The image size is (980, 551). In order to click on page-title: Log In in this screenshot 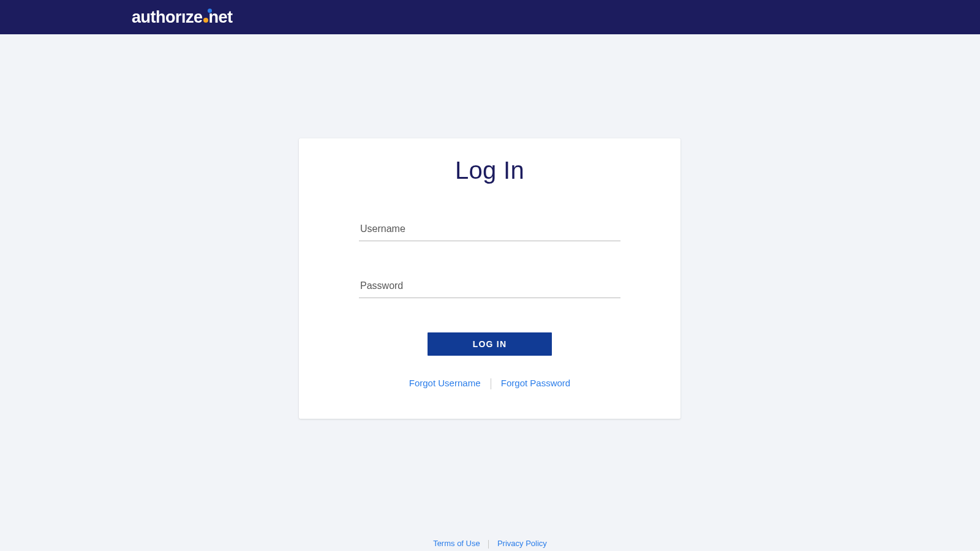, I will do `click(490, 170)`.